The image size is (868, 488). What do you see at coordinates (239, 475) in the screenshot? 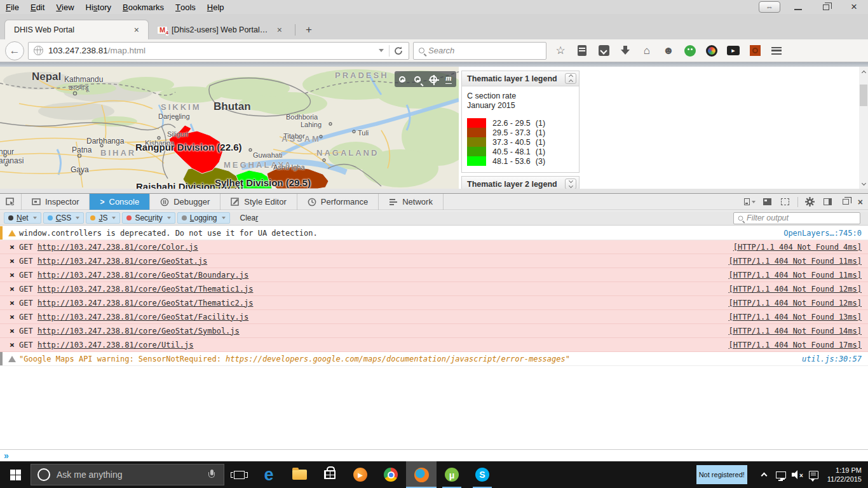
I see `task-view-button` at bounding box center [239, 475].